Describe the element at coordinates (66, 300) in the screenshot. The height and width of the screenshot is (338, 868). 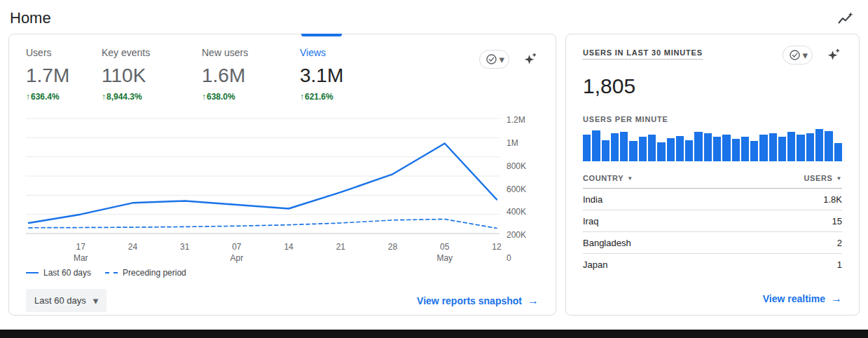
I see `date-range-button: Last 60 days ▾` at that location.